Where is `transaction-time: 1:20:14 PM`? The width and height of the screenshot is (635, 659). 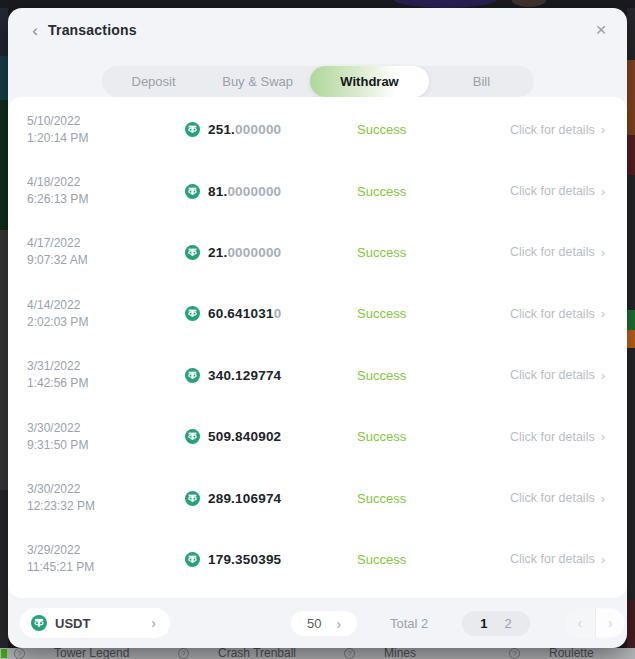 transaction-time: 1:20:14 PM is located at coordinates (106, 138).